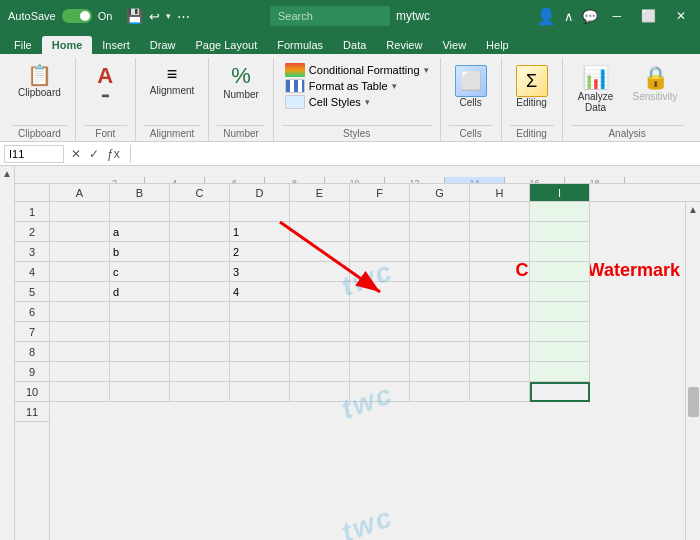  Describe the element at coordinates (394, 86) in the screenshot. I see `format-table-dropdown: ▾` at that location.